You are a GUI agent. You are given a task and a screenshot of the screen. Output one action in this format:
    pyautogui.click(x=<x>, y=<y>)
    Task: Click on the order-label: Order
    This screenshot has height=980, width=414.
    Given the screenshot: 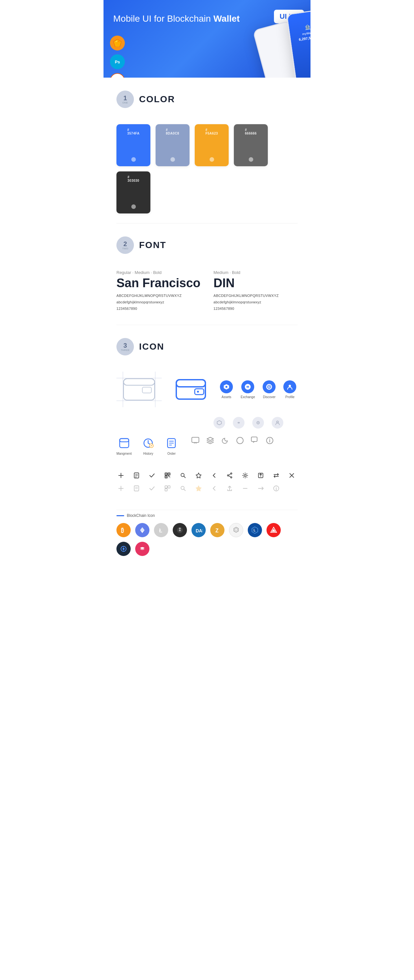 What is the action you would take?
    pyautogui.click(x=171, y=453)
    